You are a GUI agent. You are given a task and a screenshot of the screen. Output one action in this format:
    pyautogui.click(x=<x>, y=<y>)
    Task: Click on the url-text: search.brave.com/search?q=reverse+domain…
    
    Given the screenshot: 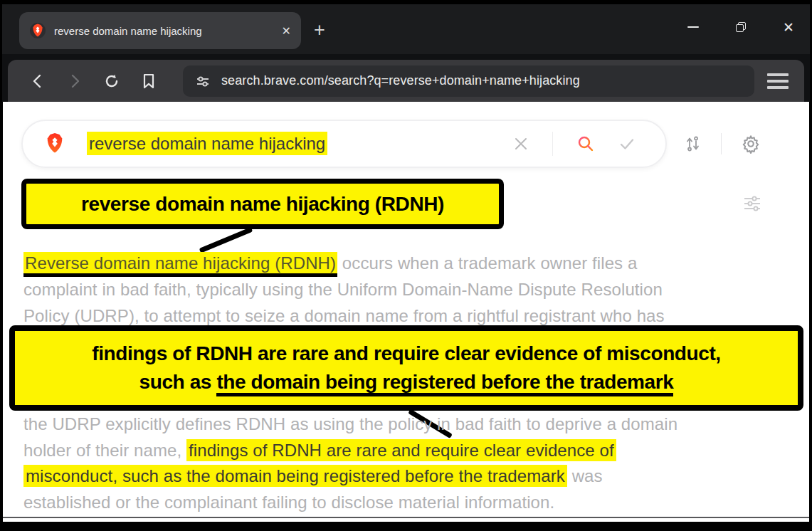 What is the action you would take?
    pyautogui.click(x=401, y=81)
    